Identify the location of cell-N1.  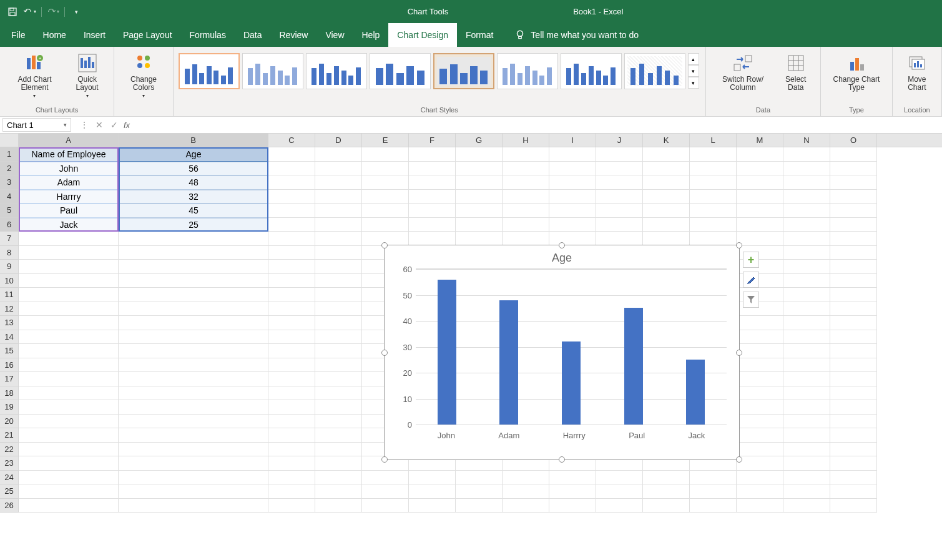
(807, 155).